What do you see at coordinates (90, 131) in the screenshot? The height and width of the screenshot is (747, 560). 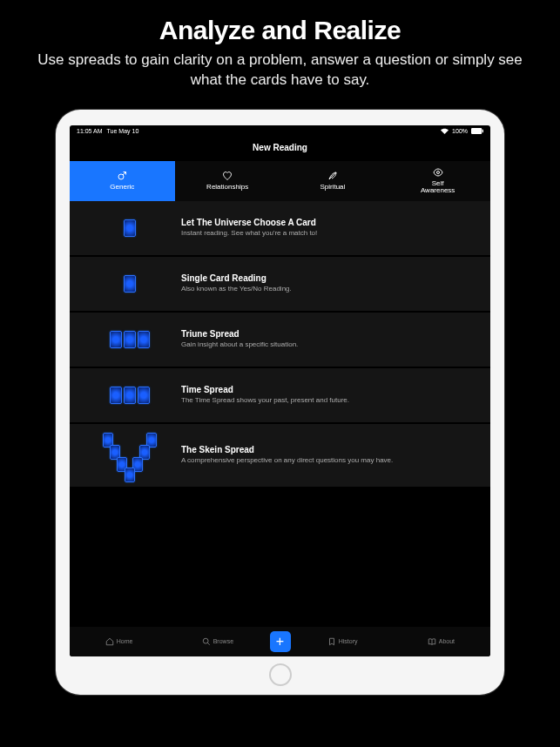 I see `status-time: 11:05 AM` at bounding box center [90, 131].